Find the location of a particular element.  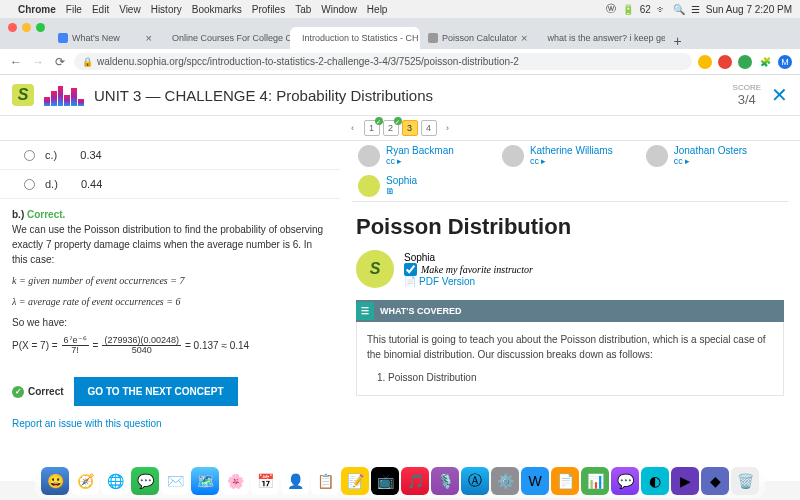

control-center-icon: ☰ is located at coordinates (696, 10).